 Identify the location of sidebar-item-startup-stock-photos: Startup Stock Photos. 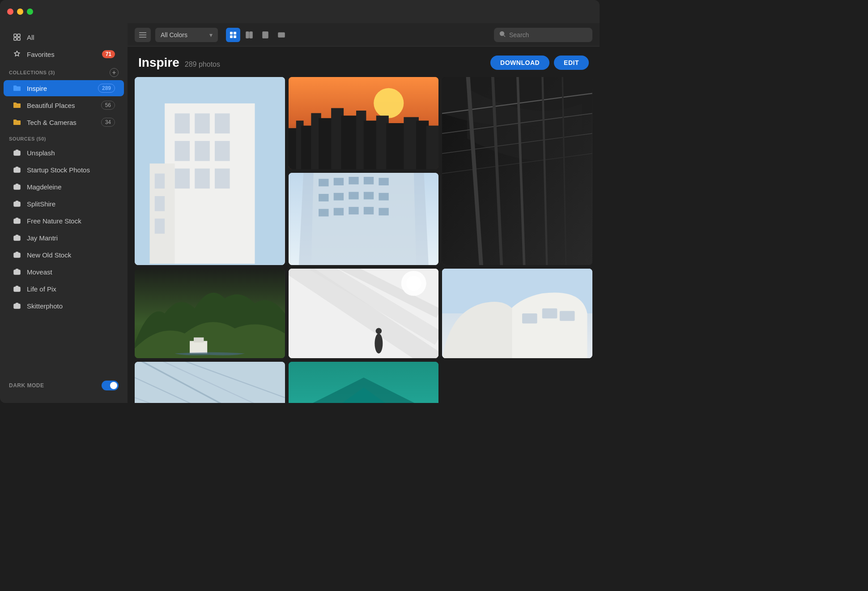
(64, 170).